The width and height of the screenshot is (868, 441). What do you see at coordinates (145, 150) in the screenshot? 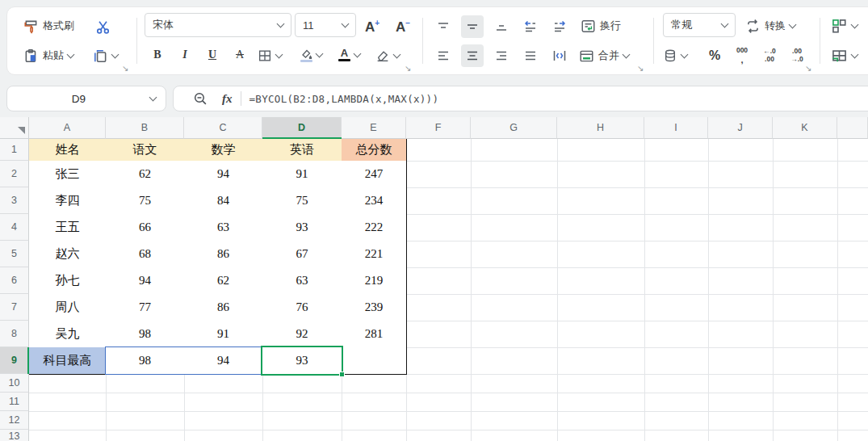
I see `cell-B1: 语文` at bounding box center [145, 150].